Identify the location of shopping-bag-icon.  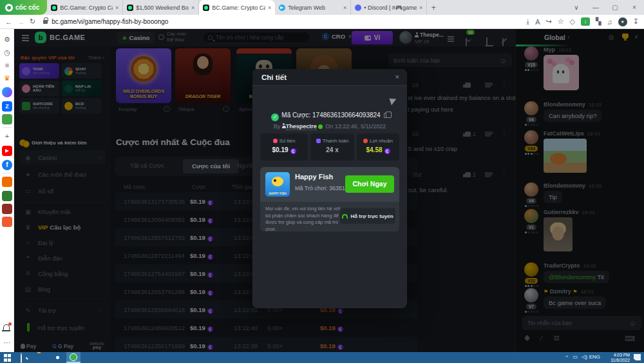
(7, 209).